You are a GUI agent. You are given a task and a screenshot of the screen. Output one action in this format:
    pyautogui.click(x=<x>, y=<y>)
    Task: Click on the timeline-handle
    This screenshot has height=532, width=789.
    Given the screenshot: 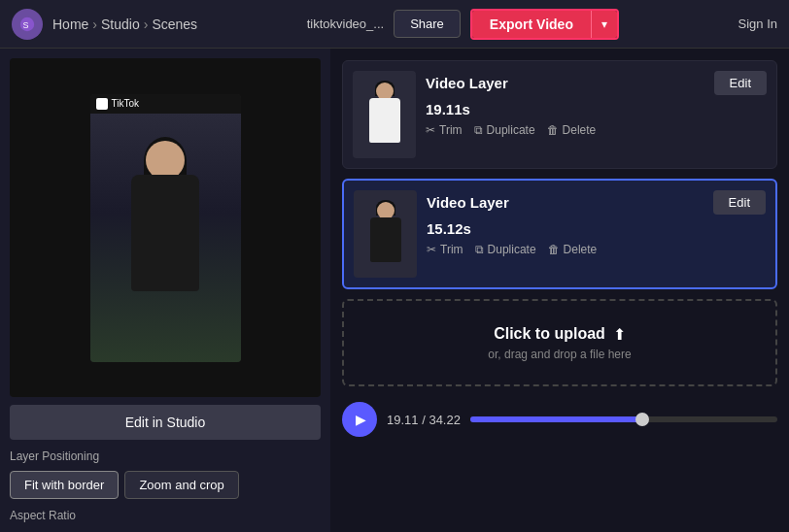 What is the action you would take?
    pyautogui.click(x=642, y=419)
    